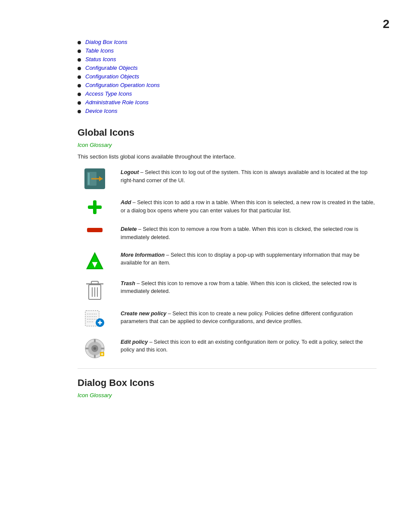  I want to click on toc-item: Status Icons, so click(227, 59).